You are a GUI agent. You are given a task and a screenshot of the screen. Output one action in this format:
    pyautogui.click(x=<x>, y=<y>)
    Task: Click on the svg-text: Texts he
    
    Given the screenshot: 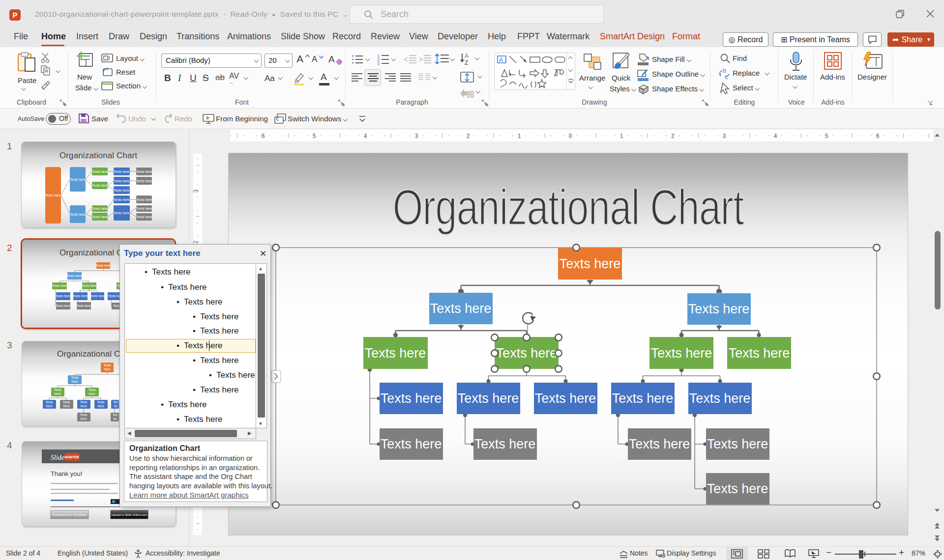 What is the action you would take?
    pyautogui.click(x=114, y=296)
    